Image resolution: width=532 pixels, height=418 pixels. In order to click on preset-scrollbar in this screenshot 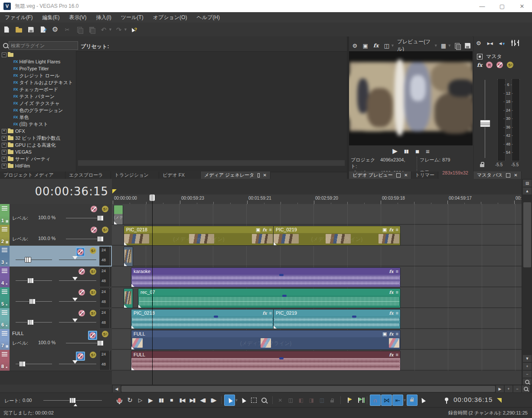, I will do `click(212, 163)`.